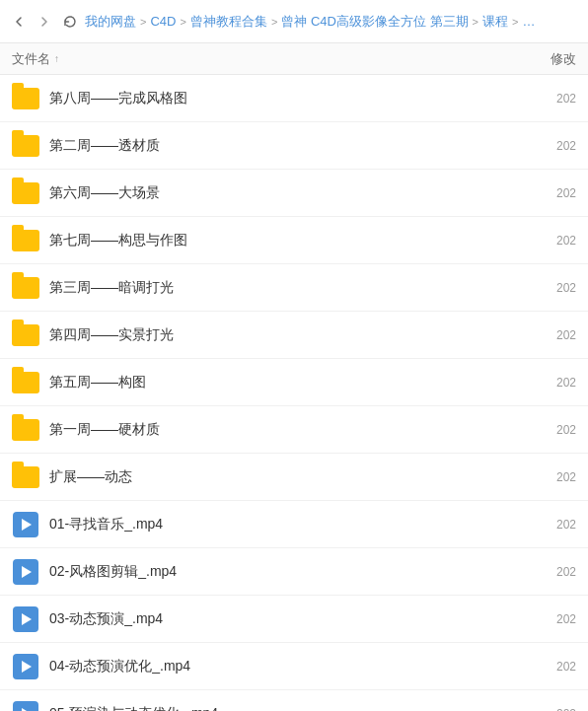 This screenshot has width=588, height=711. Describe the element at coordinates (294, 477) in the screenshot. I see `list-item: 扩展——动态202` at that location.